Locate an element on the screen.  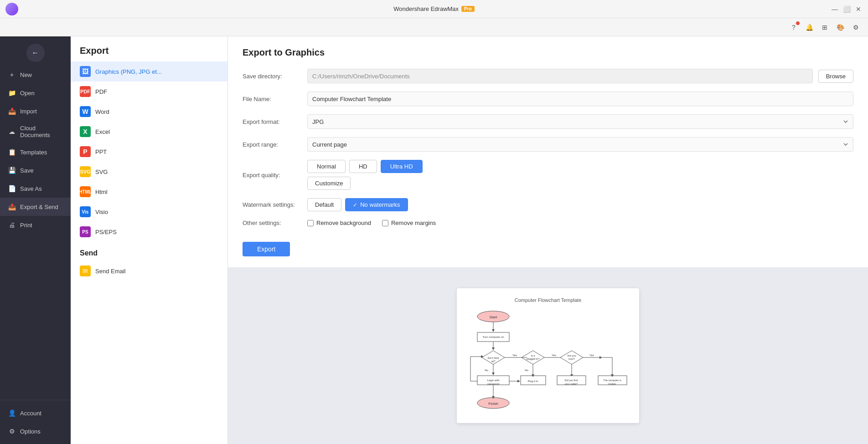
export-nav-visio: Vis Visio is located at coordinates (149, 212).